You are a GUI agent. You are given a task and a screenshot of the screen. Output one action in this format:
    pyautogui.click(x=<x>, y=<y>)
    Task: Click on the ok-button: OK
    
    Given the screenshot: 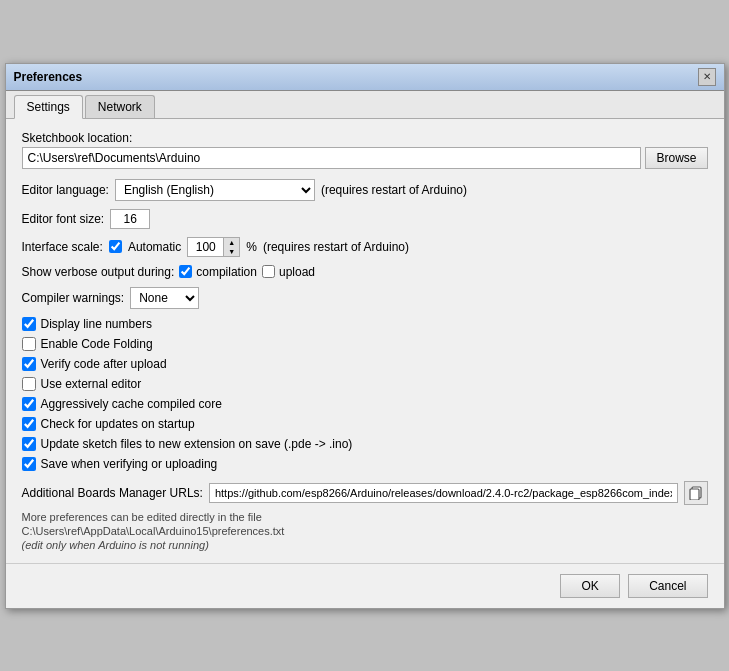 What is the action you would take?
    pyautogui.click(x=590, y=586)
    